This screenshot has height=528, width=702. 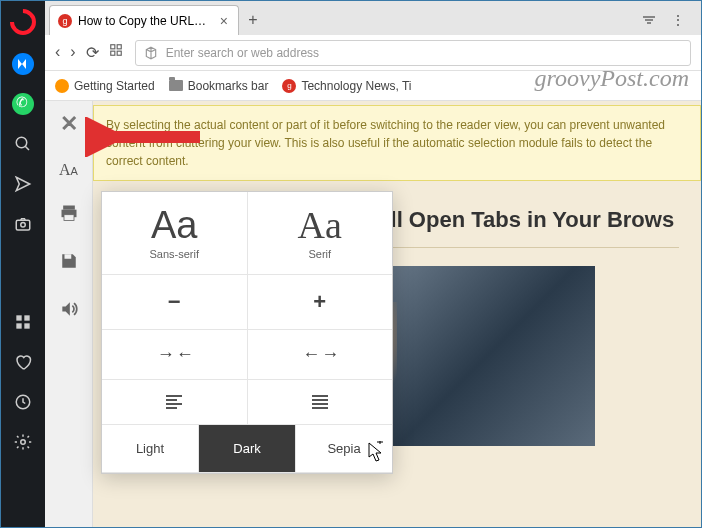 I want to click on messenger-icon, so click(x=23, y=64).